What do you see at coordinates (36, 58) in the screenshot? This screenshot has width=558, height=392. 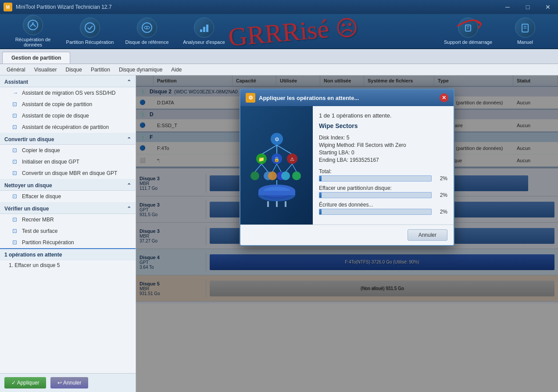 I see `tab-partition-management: Gestion de partition` at bounding box center [36, 58].